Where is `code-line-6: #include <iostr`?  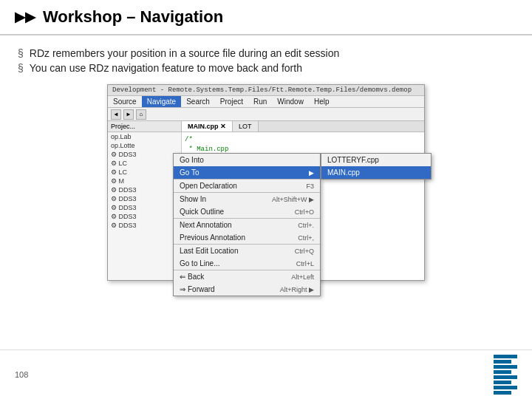 code-line-6: #include <iostr is located at coordinates (303, 188).